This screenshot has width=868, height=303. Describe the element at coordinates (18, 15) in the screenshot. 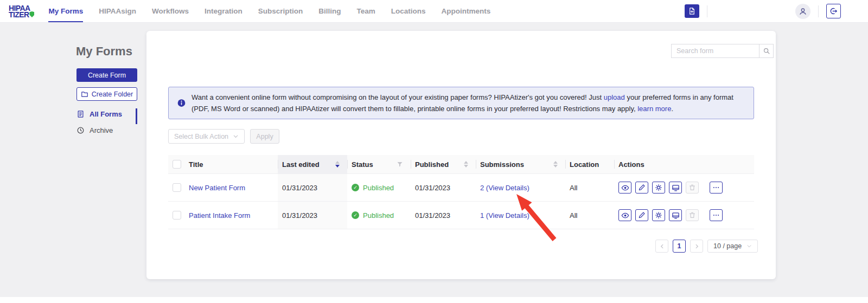

I see `logo-text-bottom: TIZER` at that location.